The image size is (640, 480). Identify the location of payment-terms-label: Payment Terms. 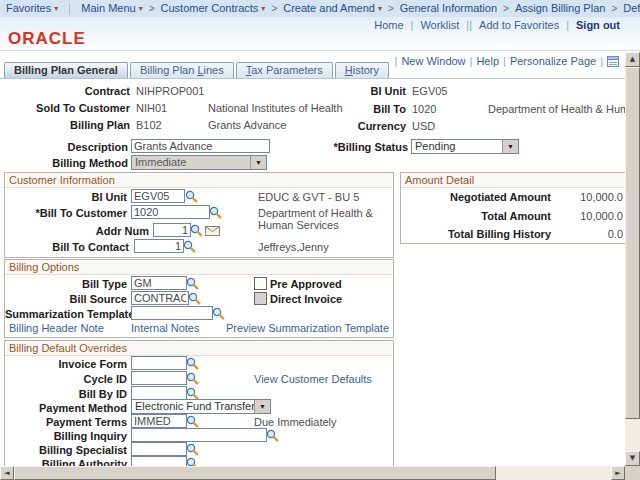
(66, 422).